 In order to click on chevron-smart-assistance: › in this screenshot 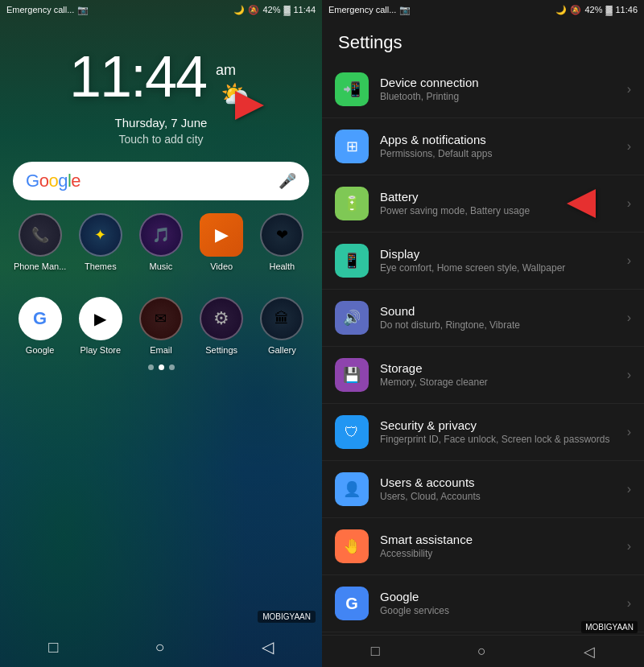, I will do `click(630, 546)`.